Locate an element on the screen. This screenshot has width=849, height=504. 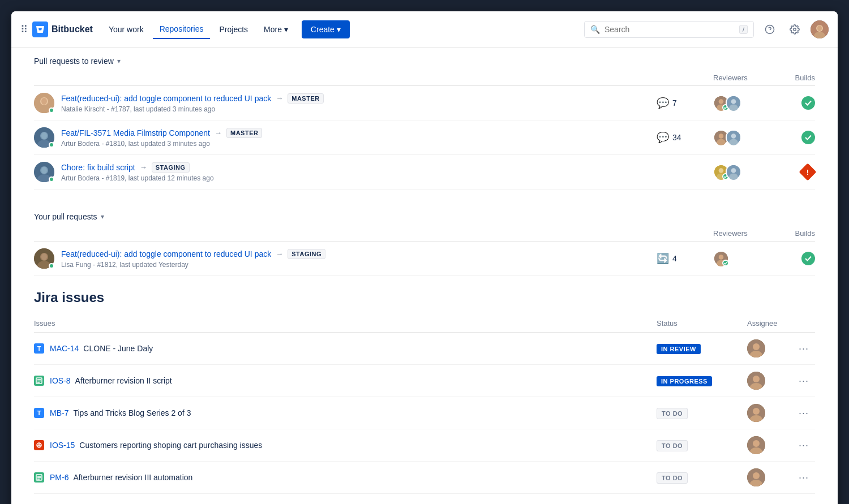
issues-table-header: Issues Status Assignee is located at coordinates (424, 324).